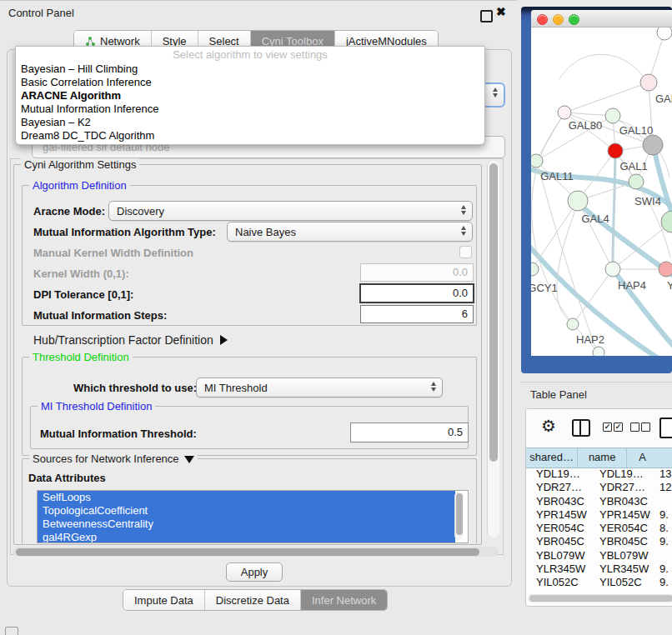 The height and width of the screenshot is (635, 672). What do you see at coordinates (250, 102) in the screenshot?
I see `dropdown-item-list: Bayesian – Hill ClimbingBasic Correlatio…` at bounding box center [250, 102].